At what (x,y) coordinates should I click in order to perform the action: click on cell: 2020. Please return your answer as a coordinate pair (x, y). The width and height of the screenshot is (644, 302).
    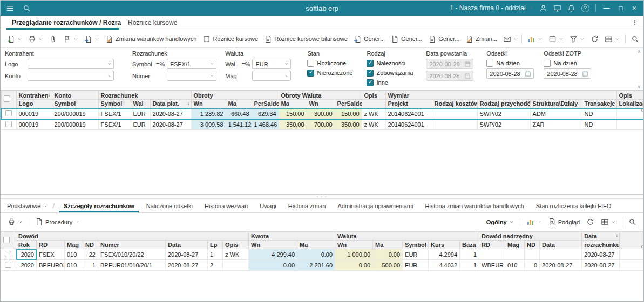
    Looking at the image, I should click on (26, 255).